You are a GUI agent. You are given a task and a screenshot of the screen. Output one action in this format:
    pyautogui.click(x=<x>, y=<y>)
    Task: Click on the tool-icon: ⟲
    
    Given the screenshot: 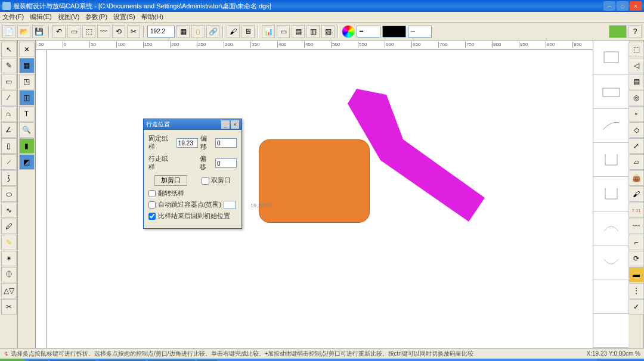 What is the action you would take?
    pyautogui.click(x=119, y=32)
    